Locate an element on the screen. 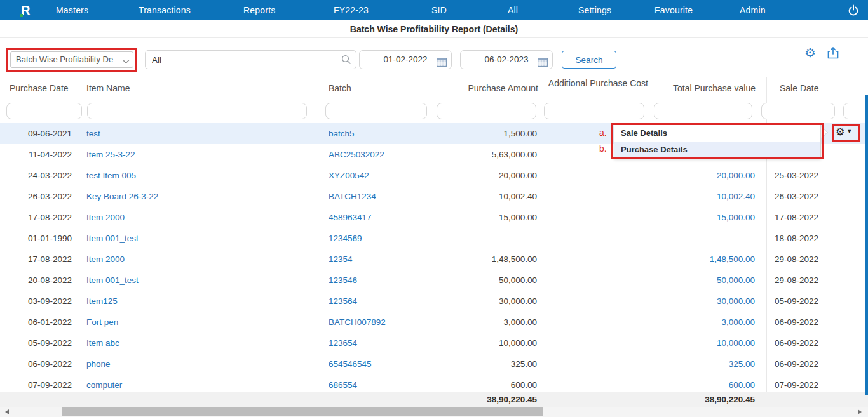  nav-item-fy22-23: FY22-23 is located at coordinates (351, 10).